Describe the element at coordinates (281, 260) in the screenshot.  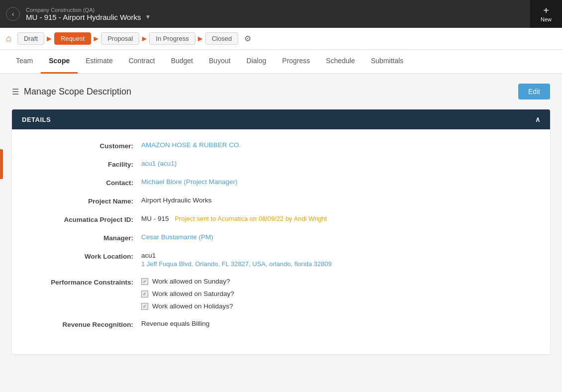
I see `work-location-row: Work Location: acu1 1 Jeff Fuqua Blvd, O…` at that location.